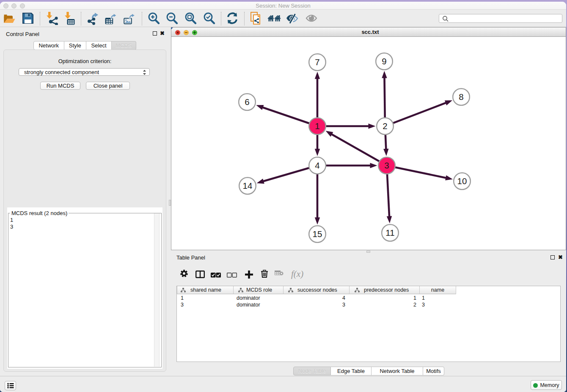 The width and height of the screenshot is (567, 392). What do you see at coordinates (317, 234) in the screenshot?
I see `svg-text: 15` at bounding box center [317, 234].